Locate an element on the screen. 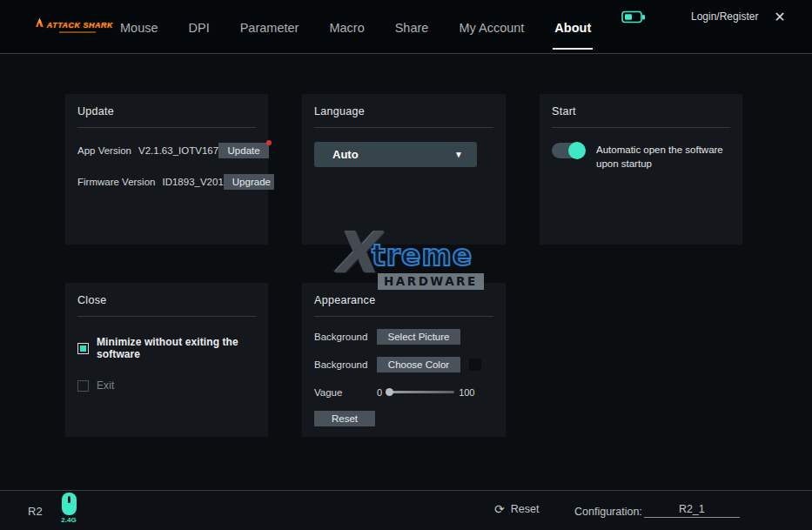 Image resolution: width=812 pixels, height=530 pixels. language-selected-value: Auto is located at coordinates (346, 155).